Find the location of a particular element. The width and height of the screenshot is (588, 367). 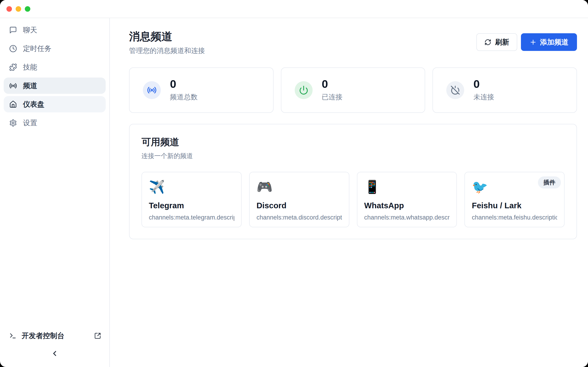

stat-card-connected: 0 已连接 is located at coordinates (353, 90).